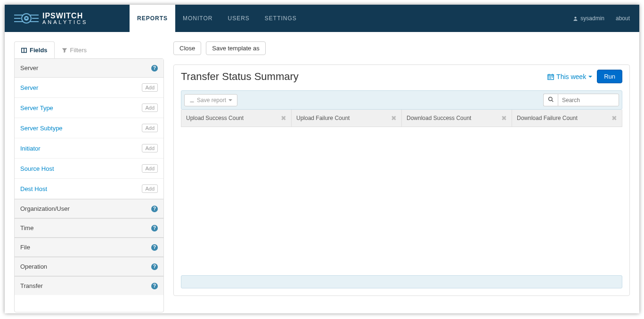 The width and height of the screenshot is (644, 319). Describe the element at coordinates (37, 168) in the screenshot. I see `field-link: Source Host` at that location.